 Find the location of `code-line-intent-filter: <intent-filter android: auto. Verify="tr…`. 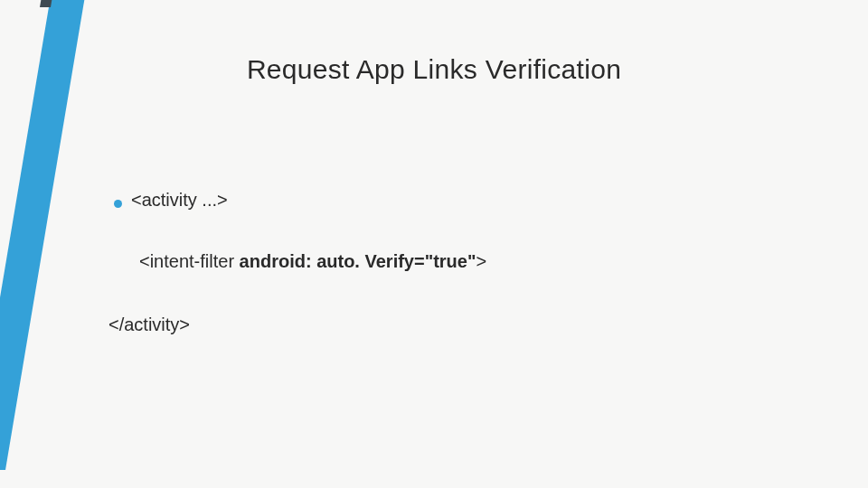

code-line-intent-filter: <intent-filter android: auto. Verify="tr… is located at coordinates (313, 262).